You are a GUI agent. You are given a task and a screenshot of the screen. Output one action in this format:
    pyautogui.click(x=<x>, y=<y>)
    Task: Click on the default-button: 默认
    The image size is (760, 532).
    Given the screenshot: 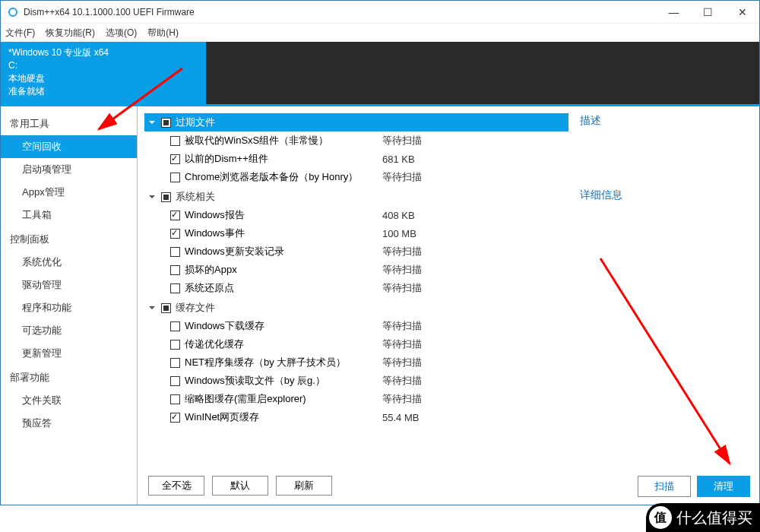 What is the action you would take?
    pyautogui.click(x=240, y=486)
    